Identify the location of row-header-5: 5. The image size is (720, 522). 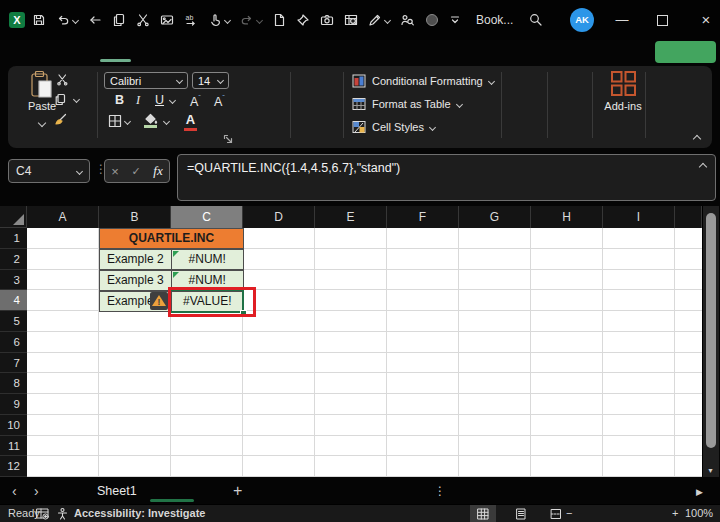
(14, 322).